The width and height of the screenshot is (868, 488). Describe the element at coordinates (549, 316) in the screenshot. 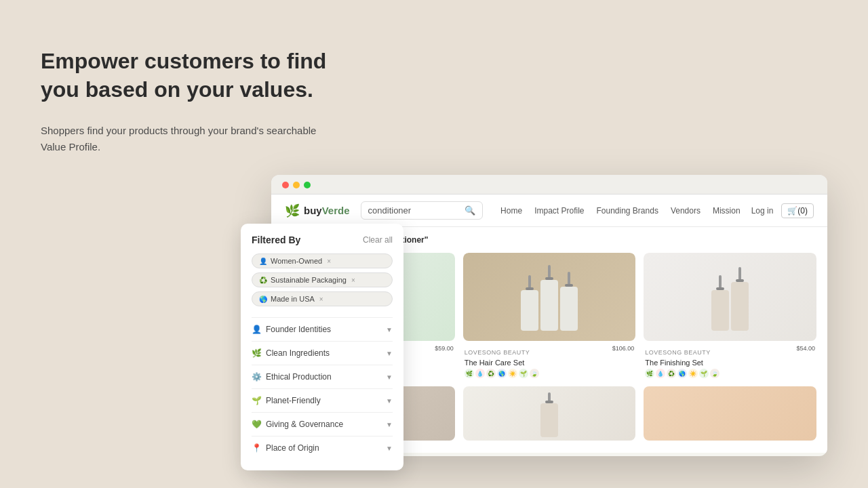

I see `product-card-2: LOVESONG BEAUTY $106.00 The Hair Care Se…` at that location.